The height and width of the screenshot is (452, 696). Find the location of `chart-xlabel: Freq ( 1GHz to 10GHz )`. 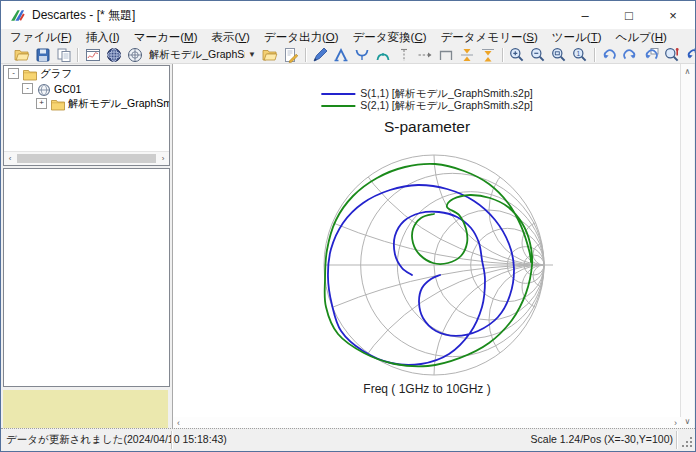

chart-xlabel: Freq ( 1GHz to 10GHz ) is located at coordinates (427, 389).